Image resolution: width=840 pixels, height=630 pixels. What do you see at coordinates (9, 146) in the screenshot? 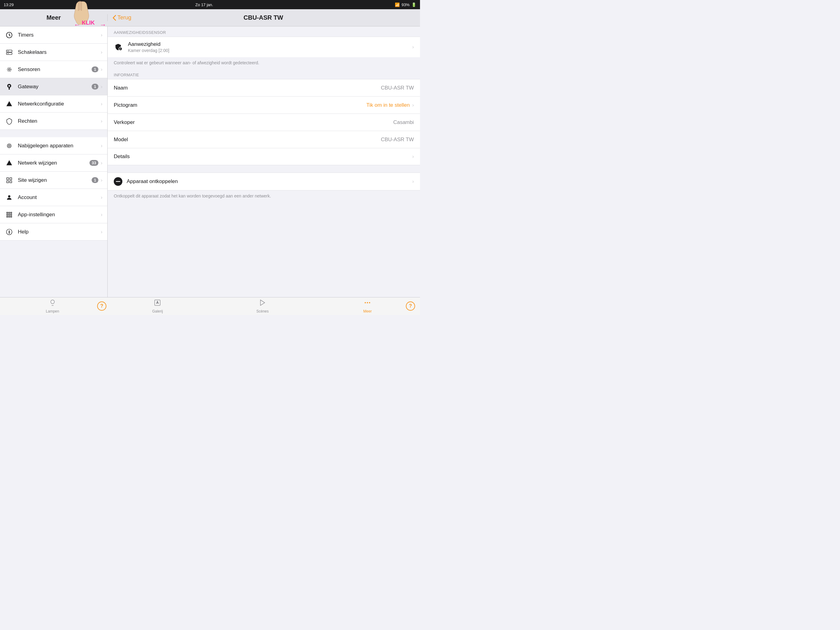
I see `nearby-icon` at bounding box center [9, 146].